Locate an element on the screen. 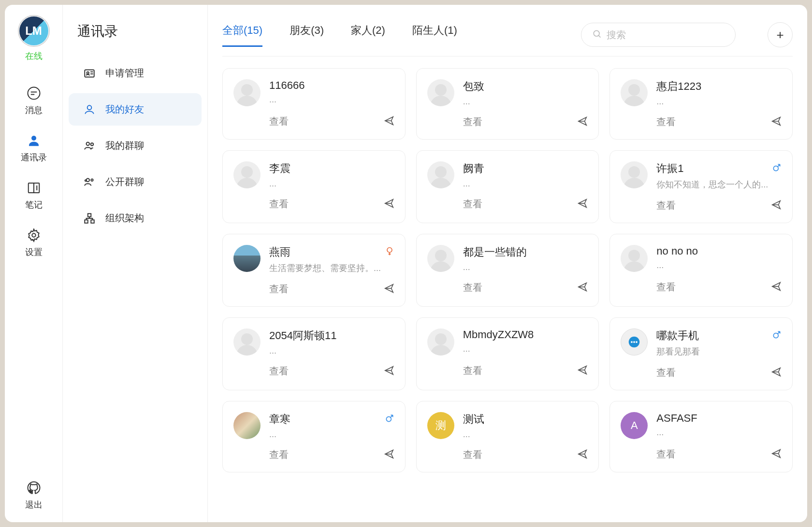 This screenshot has height=527, width=812. sidebar-item-label: 组织架构 is located at coordinates (125, 218).